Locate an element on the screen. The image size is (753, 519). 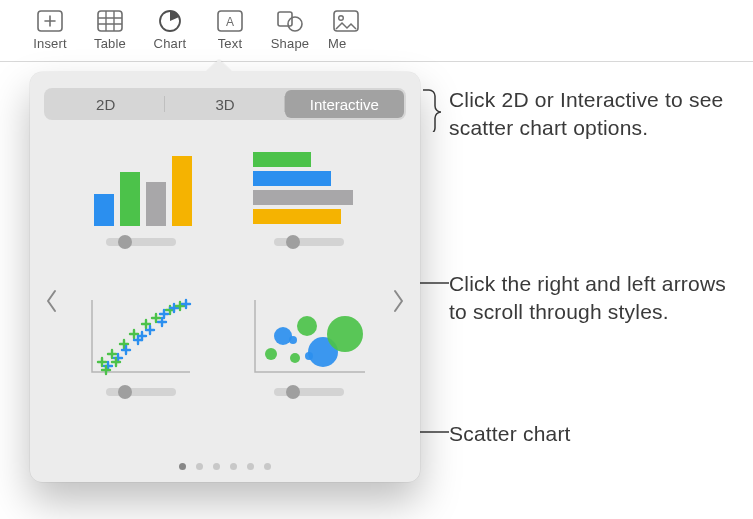
chart-type-segmented: 2D 3D Interactive is located at coordinates (225, 104).